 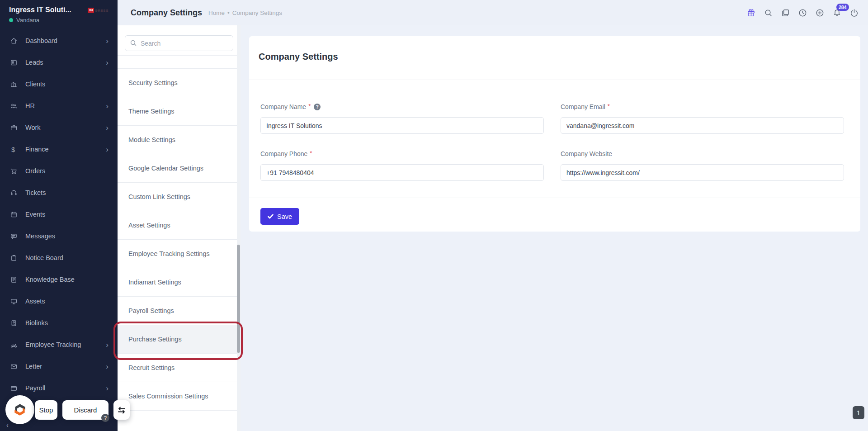 What do you see at coordinates (18, 236) in the screenshot?
I see `chat-icon` at bounding box center [18, 236].